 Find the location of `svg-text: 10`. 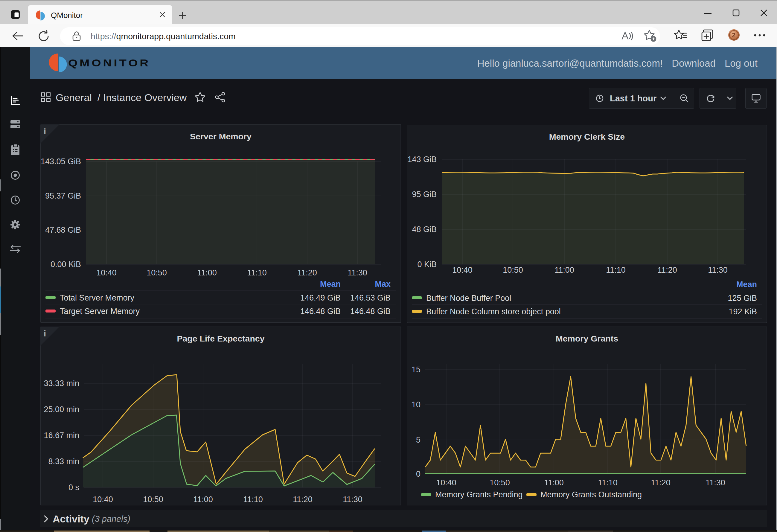

svg-text: 10 is located at coordinates (416, 405).